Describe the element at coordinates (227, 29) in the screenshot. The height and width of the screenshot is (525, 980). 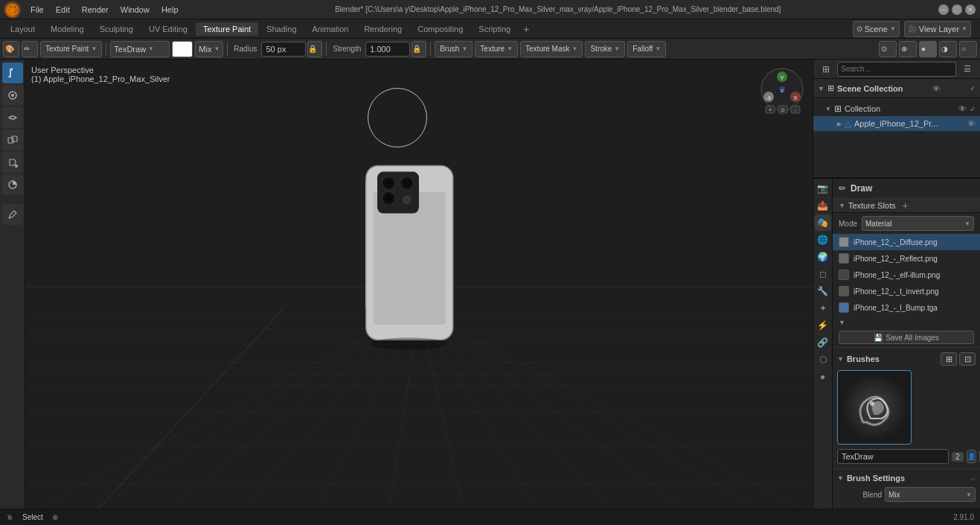
I see `tab-texture-paint: Texture Paint` at that location.